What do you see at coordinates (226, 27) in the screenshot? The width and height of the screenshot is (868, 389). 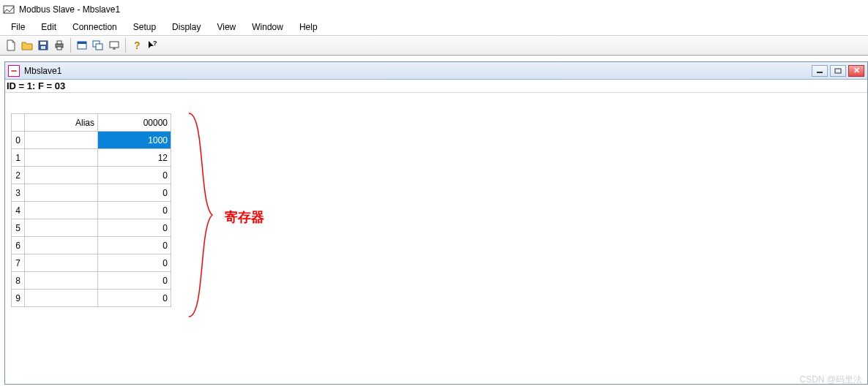 I see `menu-view: View` at bounding box center [226, 27].